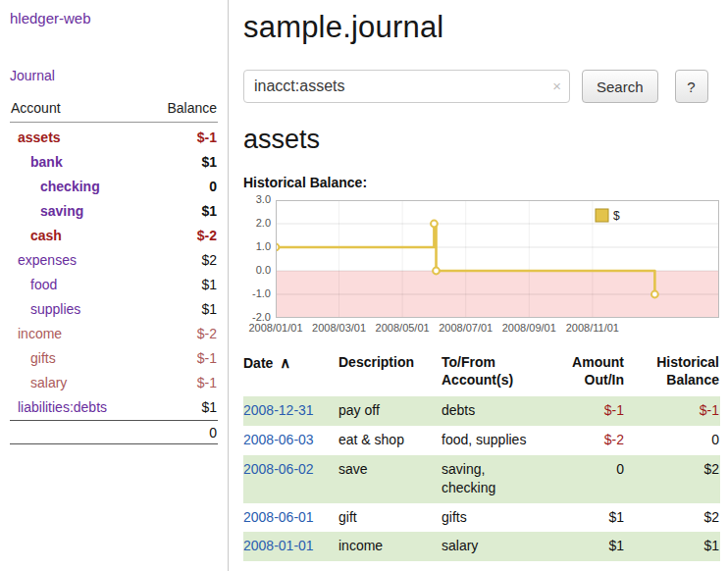  What do you see at coordinates (35, 334) in the screenshot?
I see `account-link-income: income` at bounding box center [35, 334].